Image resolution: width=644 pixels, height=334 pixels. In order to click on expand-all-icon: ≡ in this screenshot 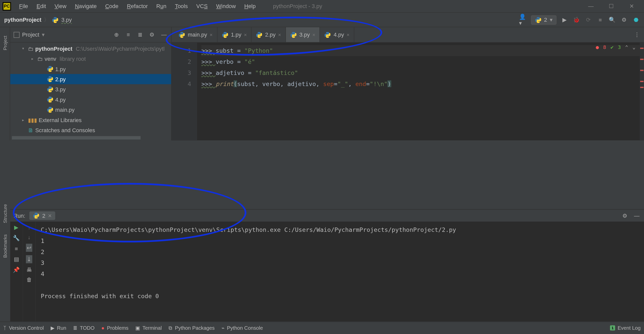, I will do `click(128, 35)`.